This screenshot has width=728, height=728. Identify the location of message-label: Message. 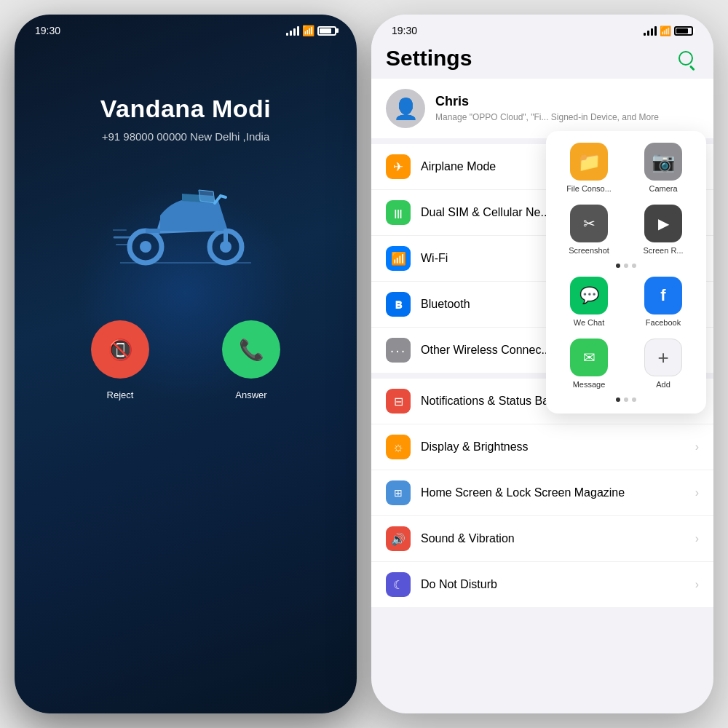
(590, 384).